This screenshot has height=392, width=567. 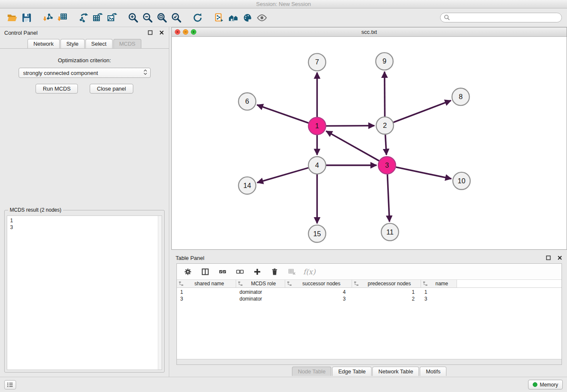 What do you see at coordinates (549, 385) in the screenshot?
I see `memory-label: Memory` at bounding box center [549, 385].